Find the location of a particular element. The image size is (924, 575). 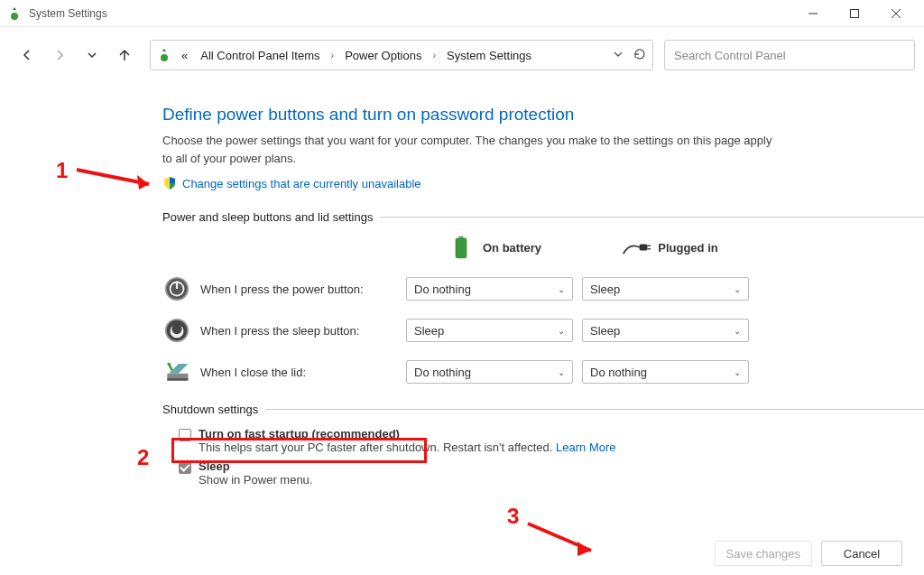

lid-battery-select: Do nothing⌄ is located at coordinates (489, 372).